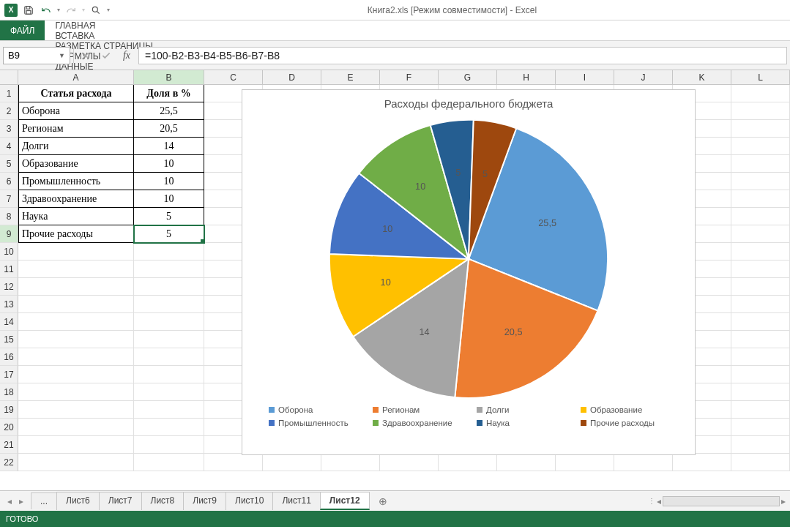 This screenshot has height=532, width=790. What do you see at coordinates (234, 462) in the screenshot?
I see `cell-C22` at bounding box center [234, 462].